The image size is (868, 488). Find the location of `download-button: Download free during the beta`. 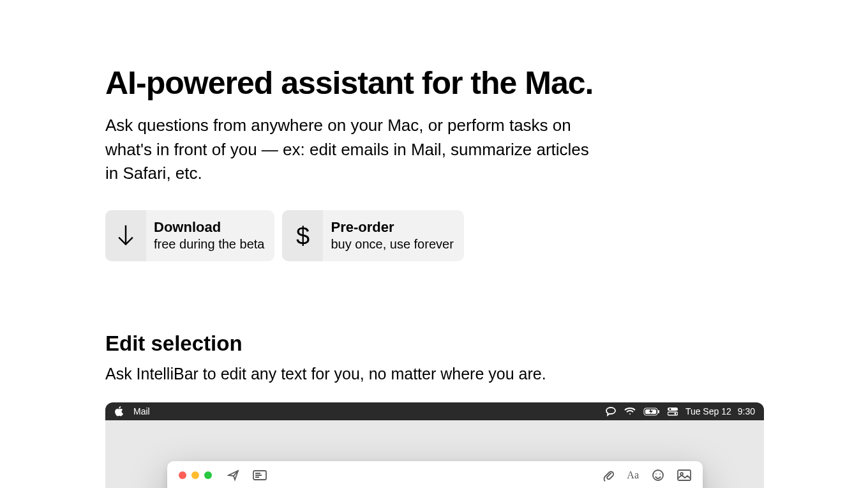

download-button: Download free during the beta is located at coordinates (190, 236).